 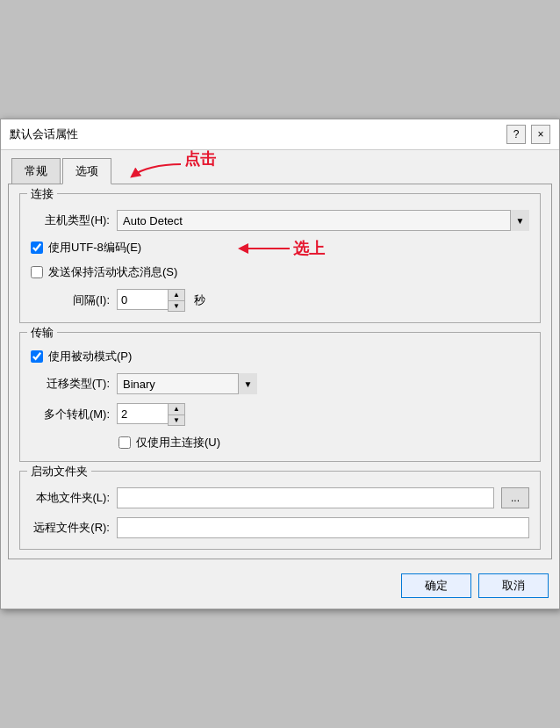 What do you see at coordinates (528, 134) in the screenshot?
I see `title-controls: ? ×` at bounding box center [528, 134].